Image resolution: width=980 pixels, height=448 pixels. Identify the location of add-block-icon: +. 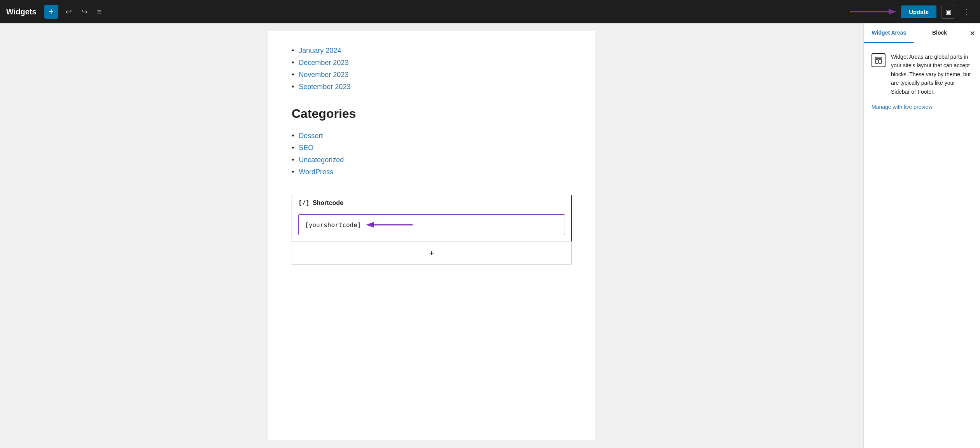
(432, 253).